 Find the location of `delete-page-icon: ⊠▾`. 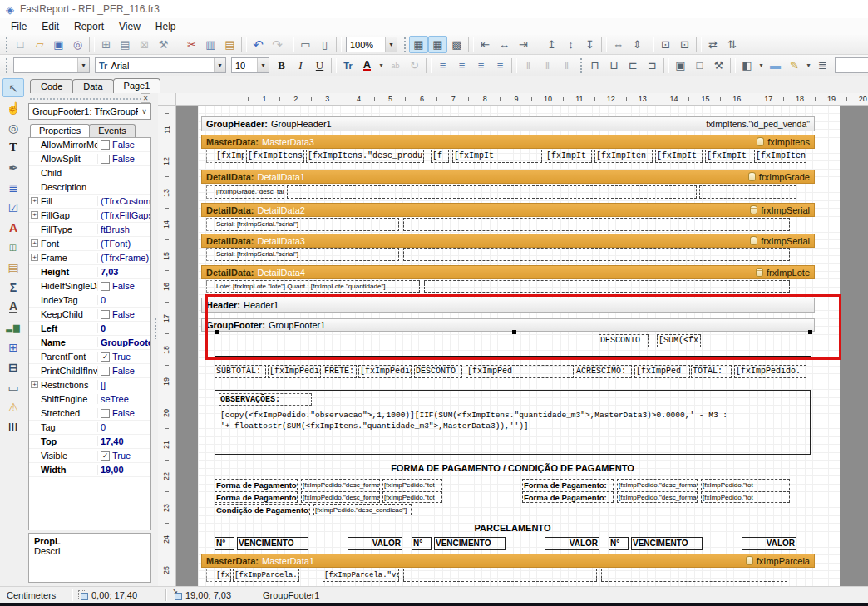

delete-page-icon: ⊠▾ is located at coordinates (145, 45).